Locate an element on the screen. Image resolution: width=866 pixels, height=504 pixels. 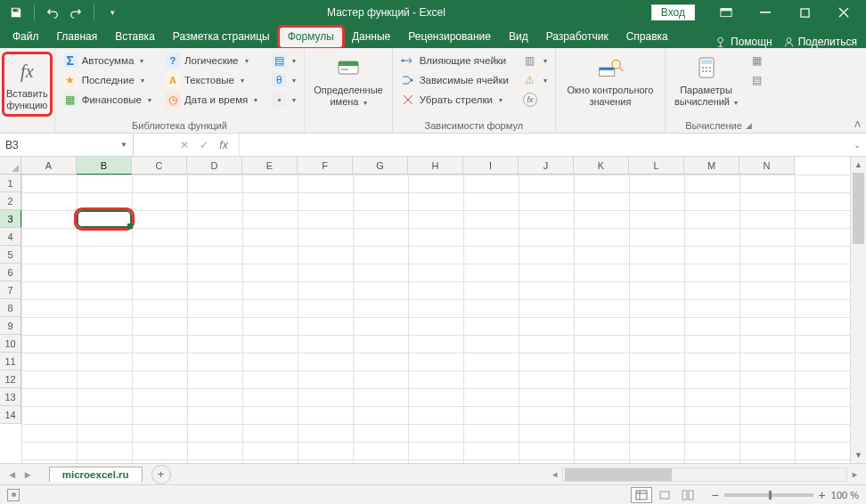
expand-formula-icon: ⌄ is located at coordinates (857, 144).